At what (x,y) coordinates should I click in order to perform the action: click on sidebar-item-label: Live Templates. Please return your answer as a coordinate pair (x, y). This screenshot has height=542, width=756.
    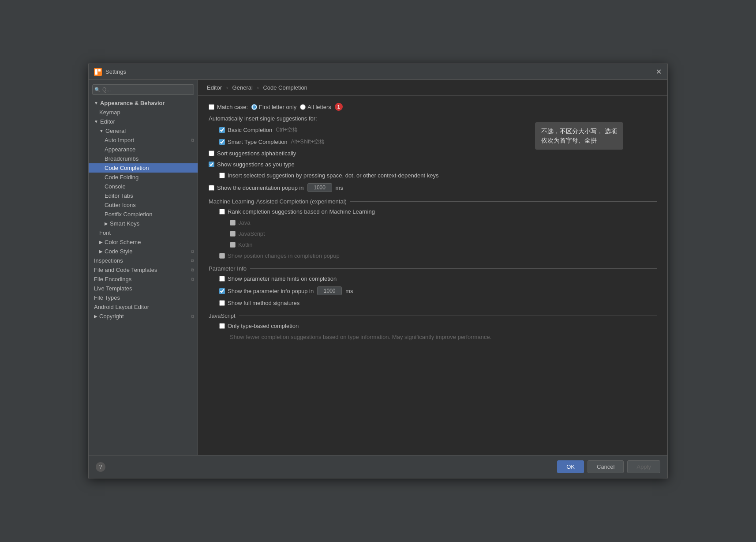
    Looking at the image, I should click on (113, 289).